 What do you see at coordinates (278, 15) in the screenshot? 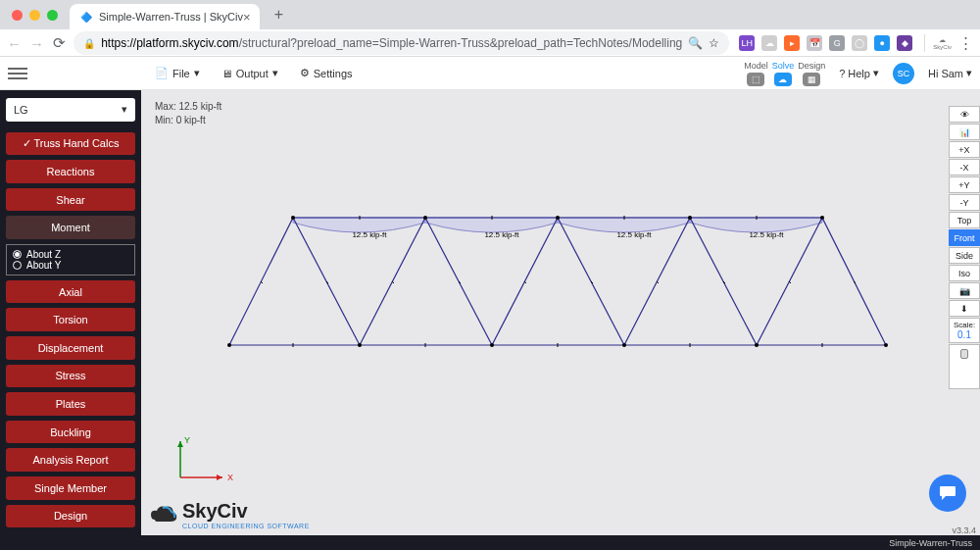
I see `new-tab-button: +` at bounding box center [278, 15].